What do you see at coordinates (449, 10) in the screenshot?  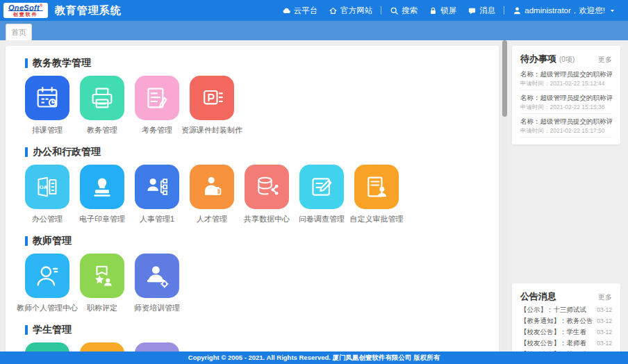 I see `header-nav: 云平台官方网站搜索锁屏消息administrator，欢迎您!` at bounding box center [449, 10].